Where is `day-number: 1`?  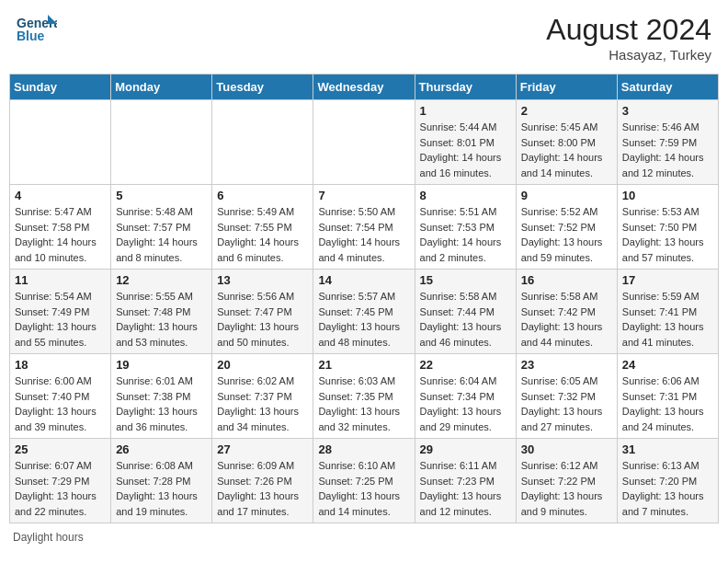
day-number: 1 is located at coordinates (465, 110).